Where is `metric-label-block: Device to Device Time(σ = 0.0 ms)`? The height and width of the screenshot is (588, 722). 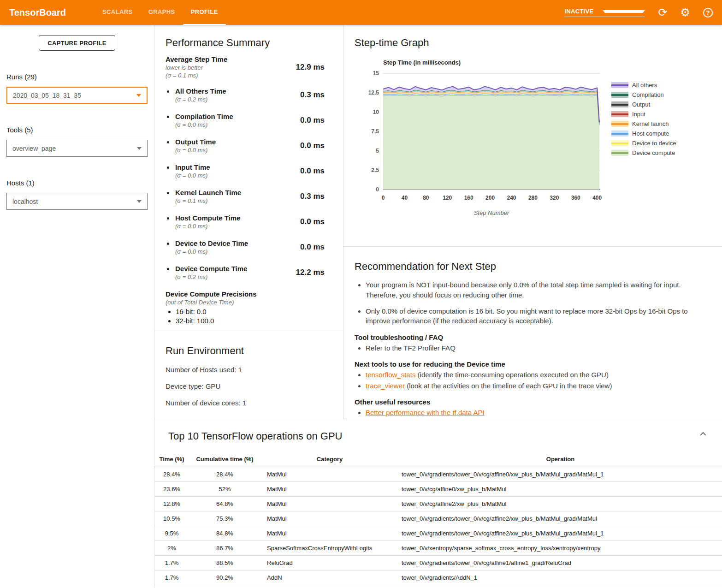 metric-label-block: Device to Device Time(σ = 0.0 ms) is located at coordinates (212, 247).